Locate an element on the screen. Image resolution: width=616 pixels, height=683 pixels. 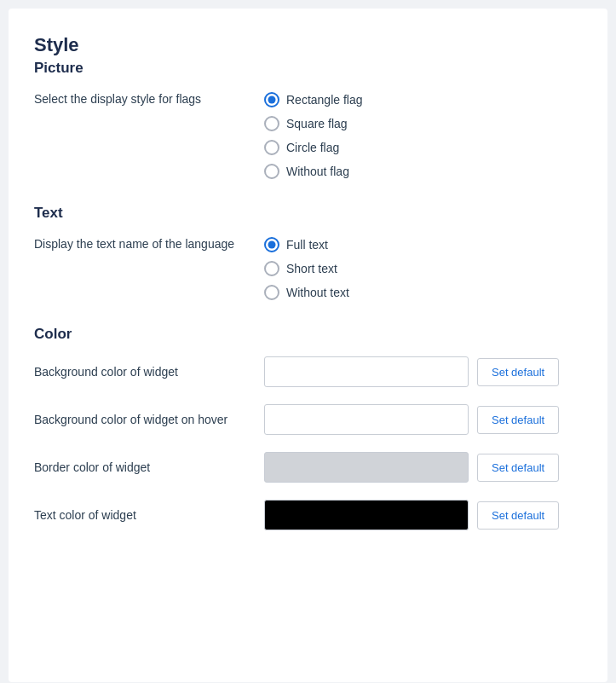
color-text-input is located at coordinates (366, 515).